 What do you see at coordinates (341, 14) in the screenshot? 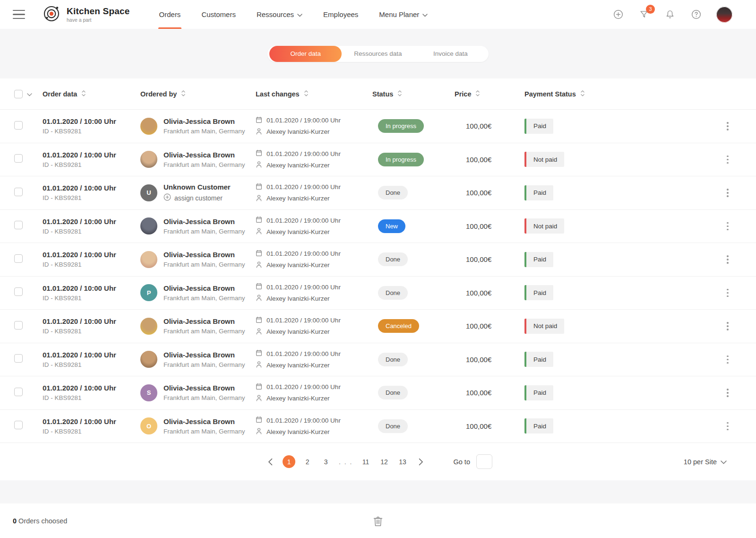
I see `nav-item-employees: Employees` at bounding box center [341, 14].